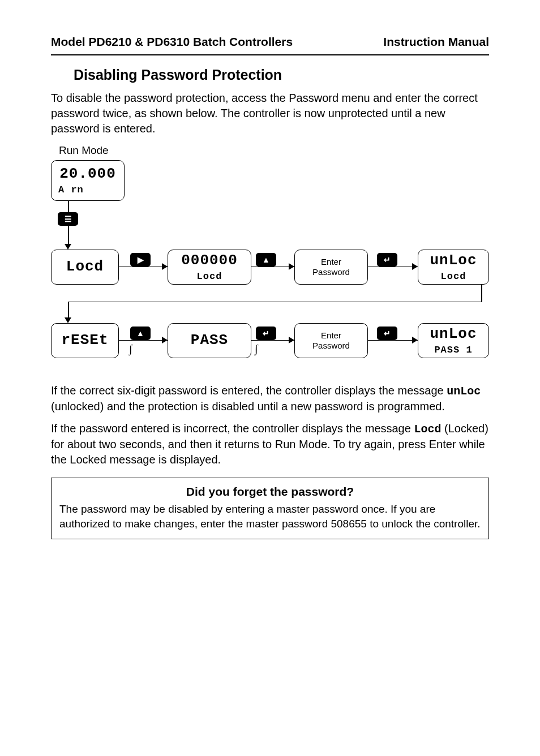  Describe the element at coordinates (270, 55) in the screenshot. I see `header-rule` at that location.